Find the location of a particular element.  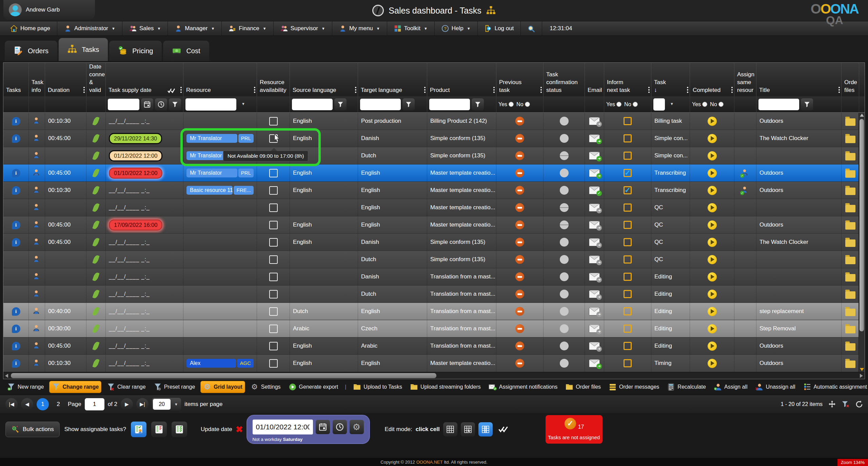

bulk-actions-button: Bulk actions is located at coordinates (33, 429).